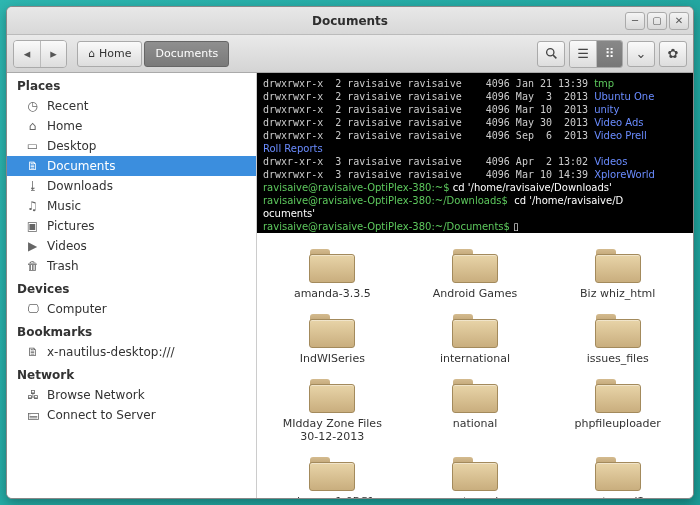  I want to click on bookmark-icon: 🗎, so click(32, 352).